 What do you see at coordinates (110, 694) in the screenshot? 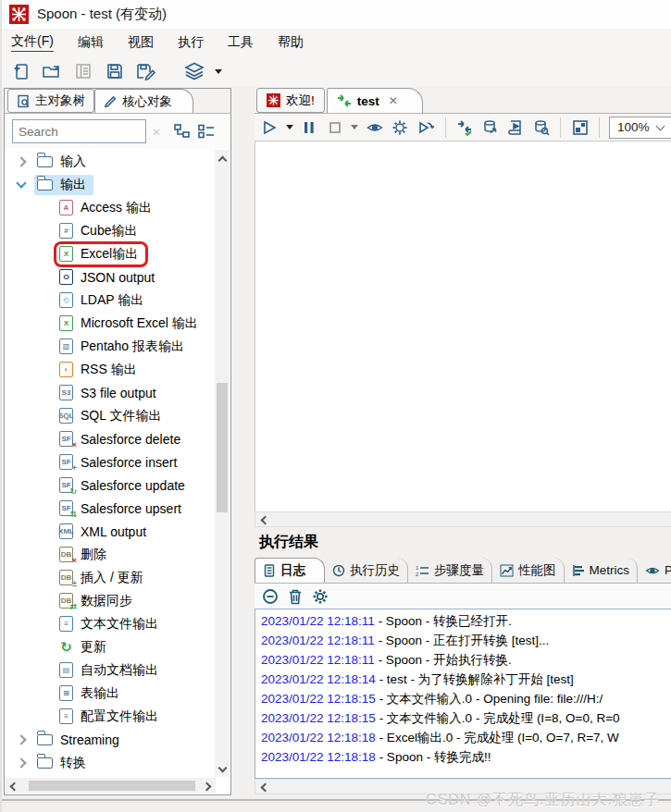
I see `tree-item: ⊞ 表输出` at bounding box center [110, 694].